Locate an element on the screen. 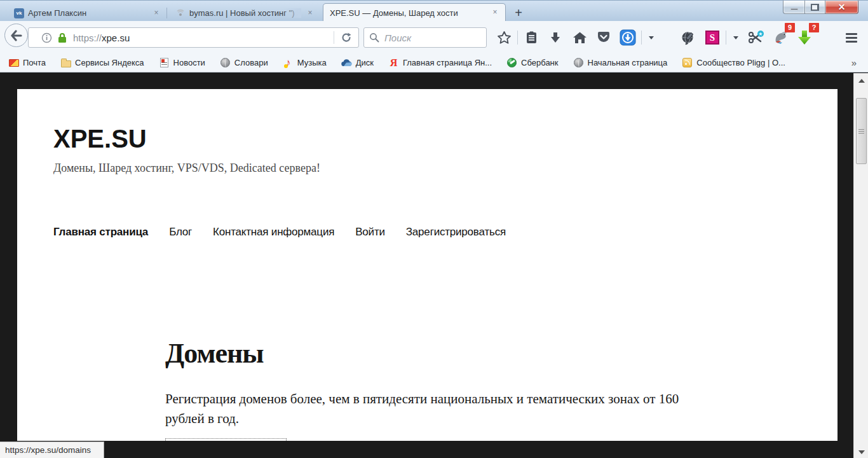 The image size is (868, 458). mail-icon is located at coordinates (14, 63).